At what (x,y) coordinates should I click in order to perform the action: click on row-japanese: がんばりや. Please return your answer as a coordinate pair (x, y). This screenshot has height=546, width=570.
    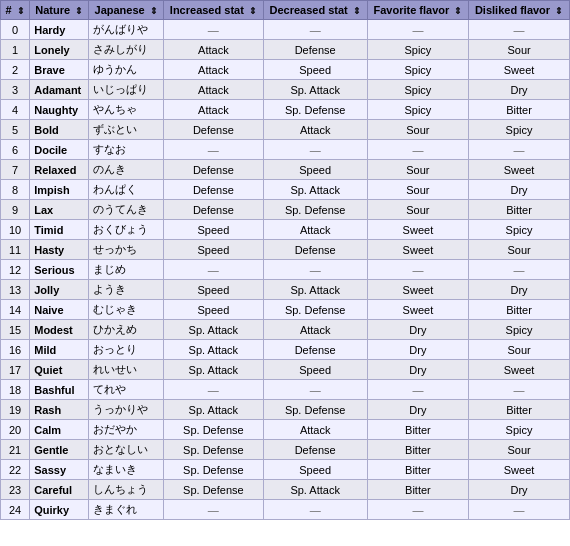
    Looking at the image, I should click on (126, 30).